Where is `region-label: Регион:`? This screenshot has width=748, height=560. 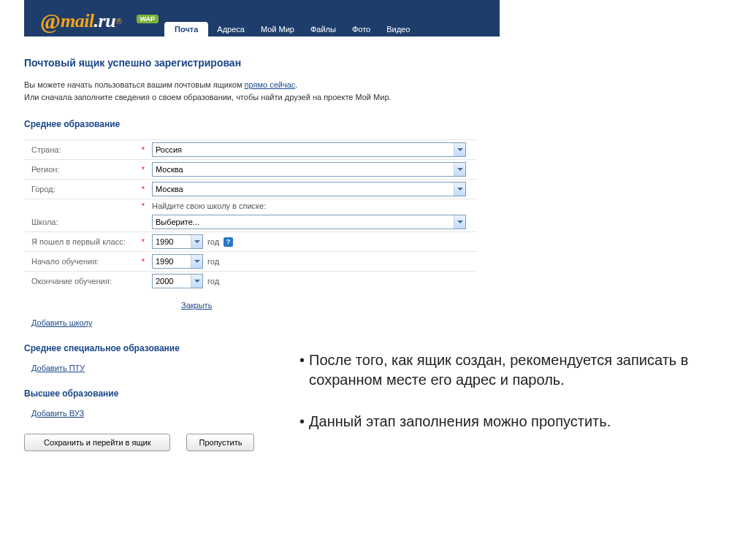
region-label: Регион: is located at coordinates (80, 169).